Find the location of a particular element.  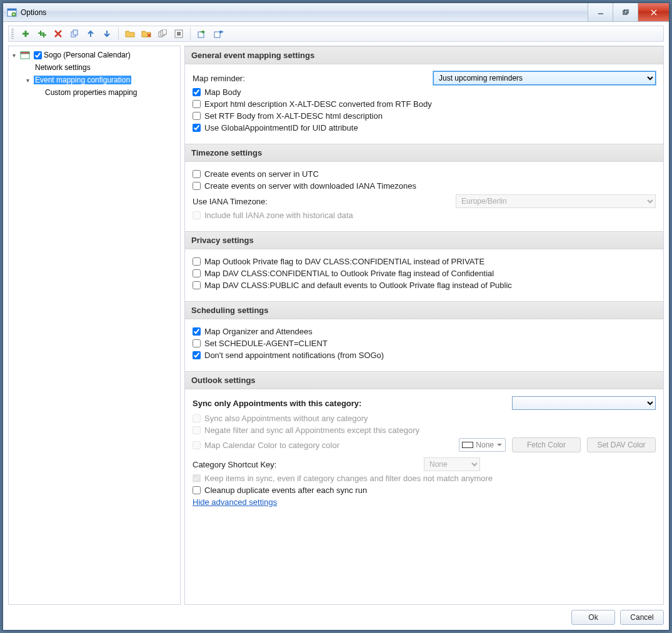

tree-item-label: Event mapping configuration is located at coordinates (83, 80).